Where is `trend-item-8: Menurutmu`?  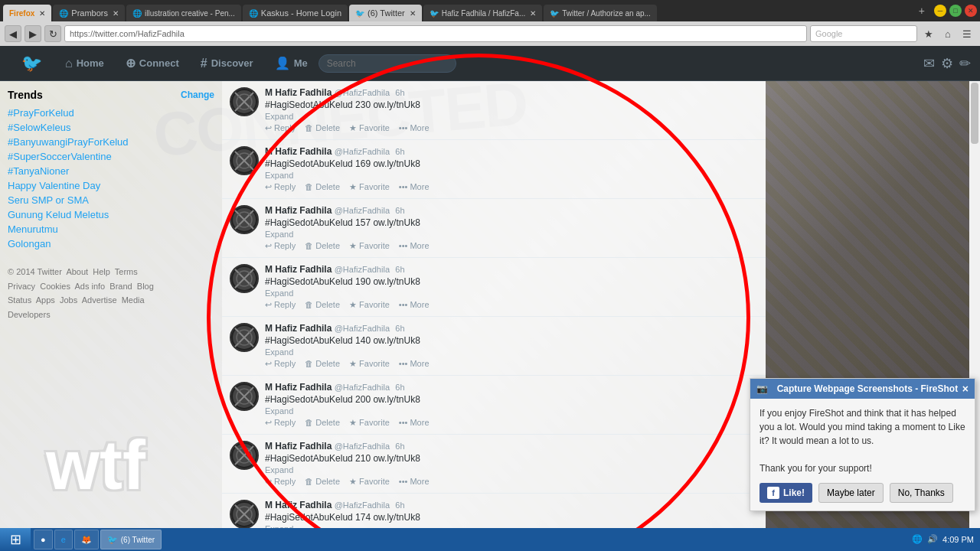 trend-item-8: Menurutmu is located at coordinates (111, 230).